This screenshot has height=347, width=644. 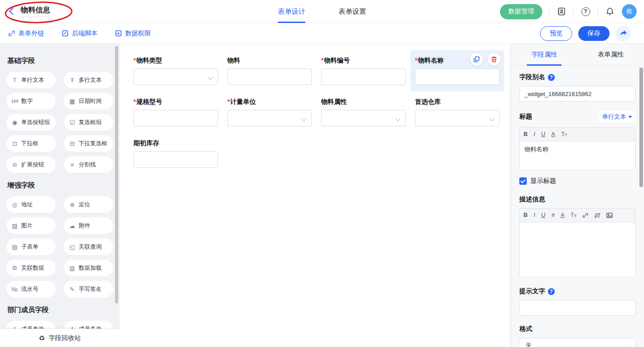 What do you see at coordinates (611, 54) in the screenshot?
I see `tab-form-properties: 表单属性` at bounding box center [611, 54].